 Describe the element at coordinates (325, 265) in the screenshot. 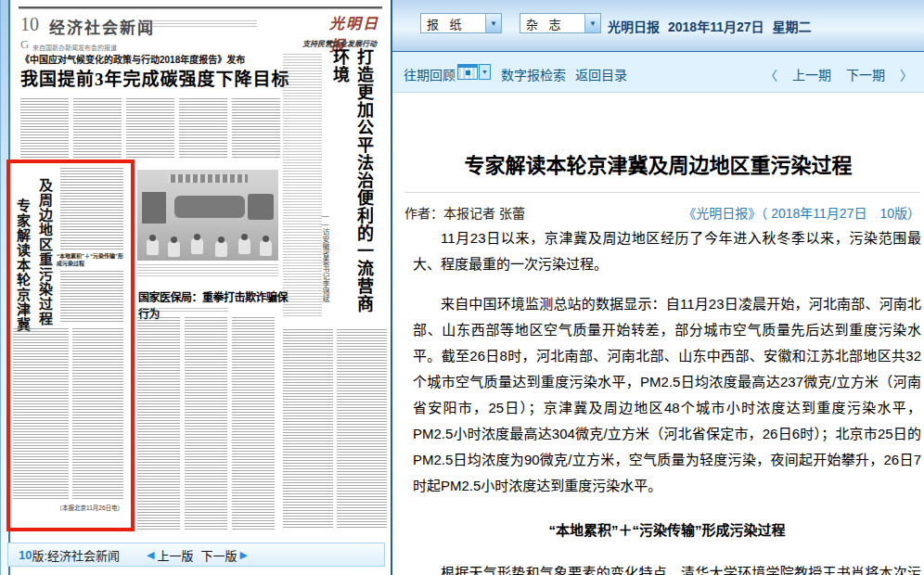

I see `vertical-byline: ——访安徽省委书记李锦斌` at that location.